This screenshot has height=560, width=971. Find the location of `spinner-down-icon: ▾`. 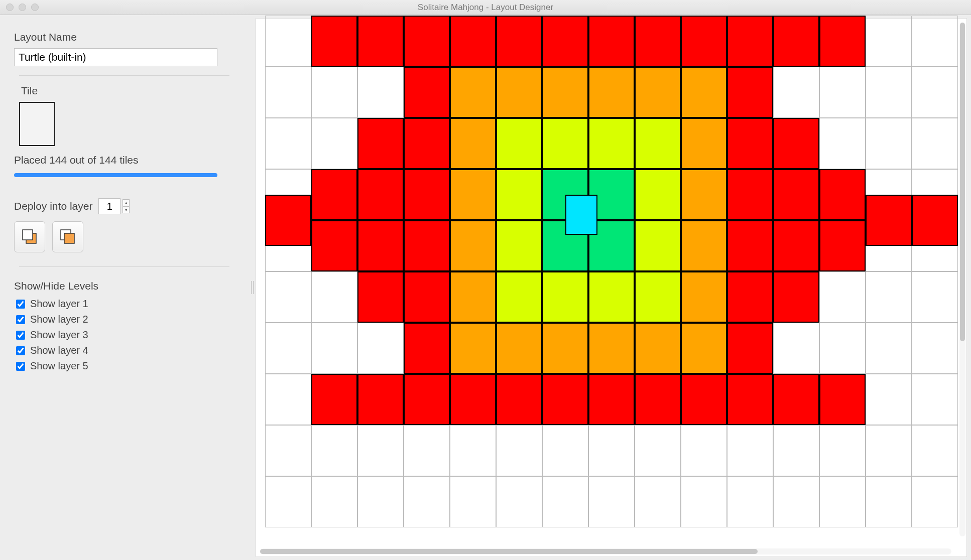

spinner-down-icon: ▾ is located at coordinates (126, 210).